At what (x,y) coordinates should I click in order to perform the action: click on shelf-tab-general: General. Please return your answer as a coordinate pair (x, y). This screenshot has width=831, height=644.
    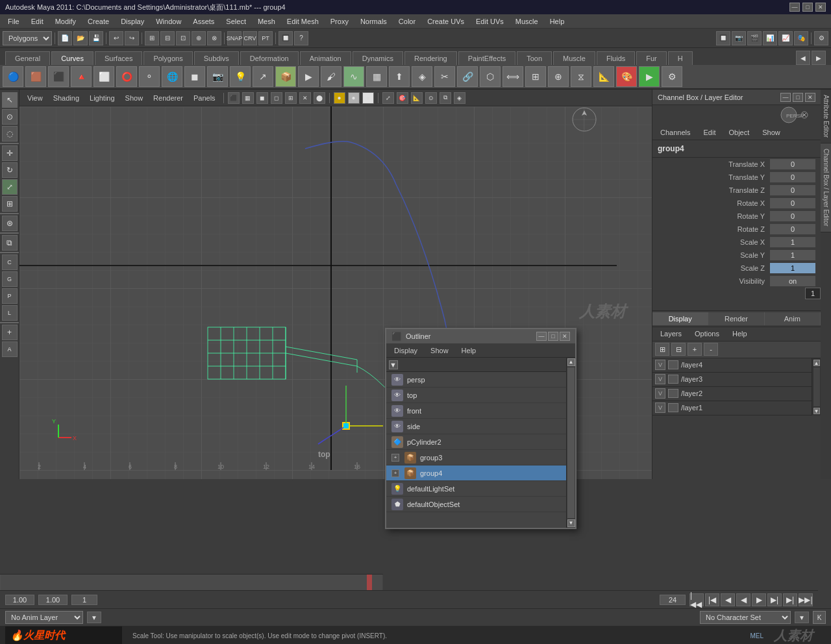
    Looking at the image, I should click on (27, 58).